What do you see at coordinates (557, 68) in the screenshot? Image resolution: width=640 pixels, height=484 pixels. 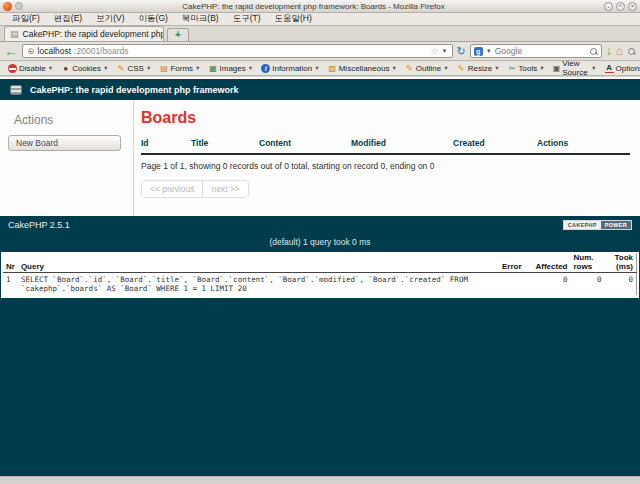 I see `view-source-icon: ▣` at bounding box center [557, 68].